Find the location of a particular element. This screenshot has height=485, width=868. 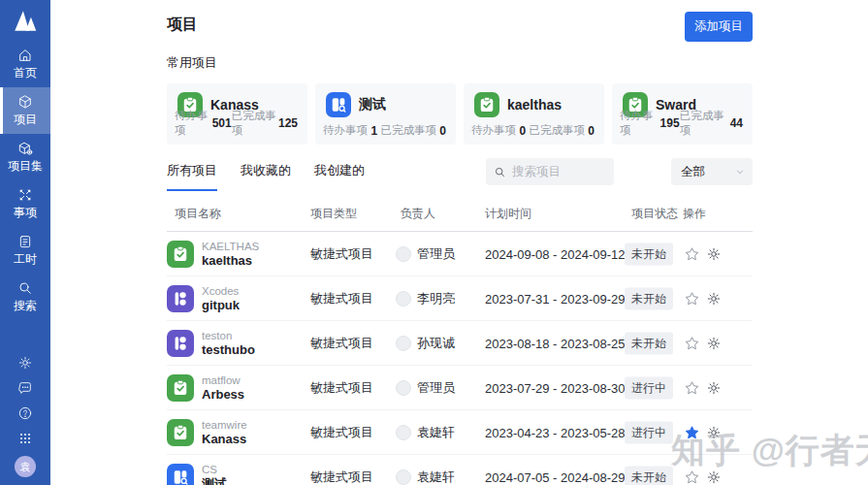

planned-time: 2024-09-08 - 2024-09-12 is located at coordinates (555, 254).